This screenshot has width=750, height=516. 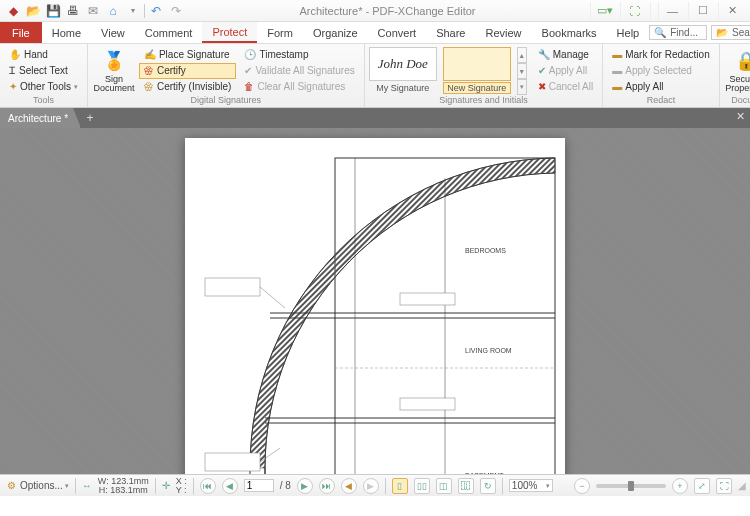 I want to click on minimize-button: —, so click(x=672, y=11).